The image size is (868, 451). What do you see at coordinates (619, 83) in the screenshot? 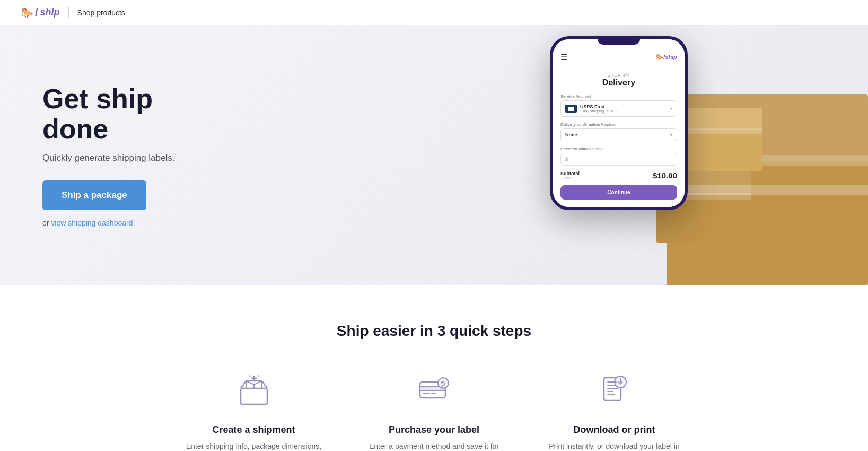
I see `phone-step-title: Delivery` at bounding box center [619, 83].